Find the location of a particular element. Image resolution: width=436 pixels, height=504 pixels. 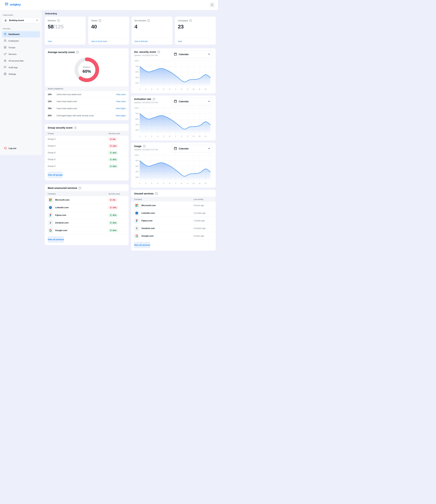

card-title: Most unsecured services is located at coordinates (62, 188).